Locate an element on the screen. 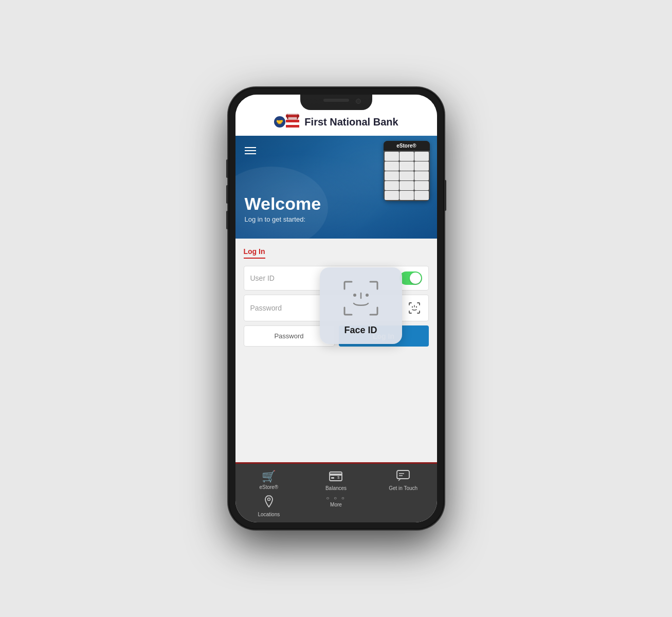 The image size is (672, 617). nav-item-estore: 🛒 eStore® is located at coordinates (269, 480).